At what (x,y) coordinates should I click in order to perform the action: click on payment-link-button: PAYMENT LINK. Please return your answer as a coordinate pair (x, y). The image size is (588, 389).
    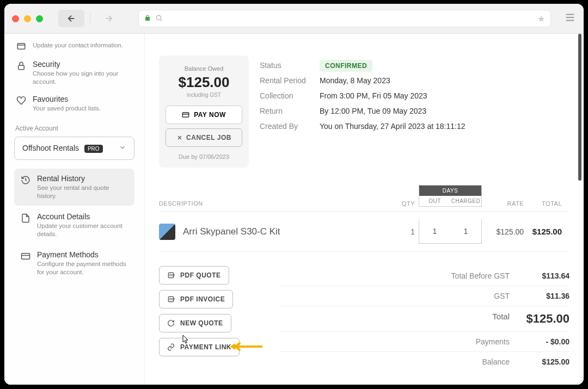
    Looking at the image, I should click on (199, 347).